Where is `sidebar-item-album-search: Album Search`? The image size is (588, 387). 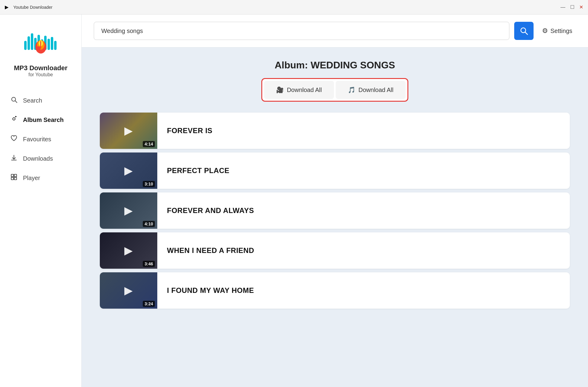 sidebar-item-album-search: Album Search is located at coordinates (41, 120).